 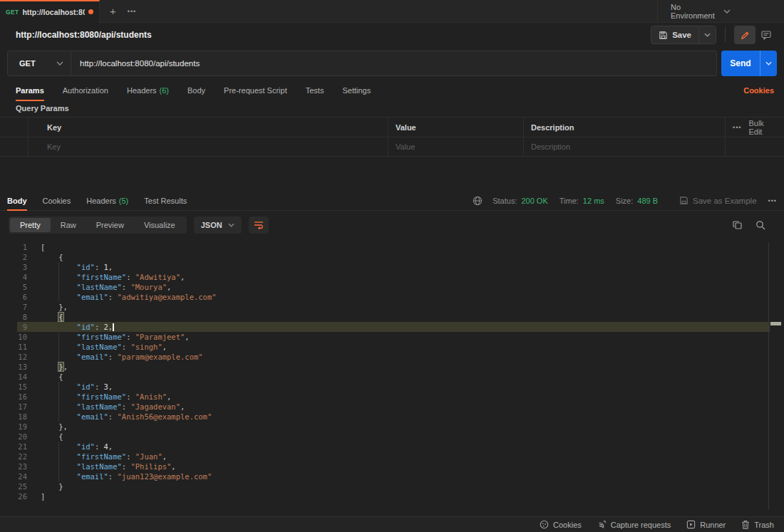 I want to click on cookies-link: Cookies, so click(x=758, y=90).